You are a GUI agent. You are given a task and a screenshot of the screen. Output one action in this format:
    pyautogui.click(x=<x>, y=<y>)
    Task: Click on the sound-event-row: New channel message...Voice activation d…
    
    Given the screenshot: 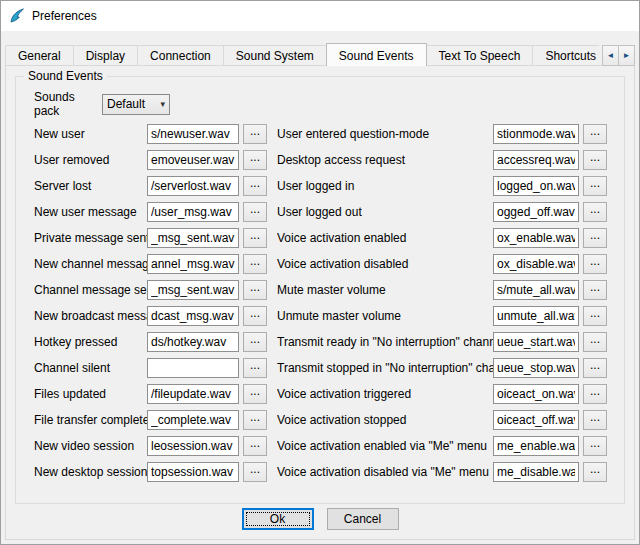 What is the action you would take?
    pyautogui.click(x=329, y=264)
    